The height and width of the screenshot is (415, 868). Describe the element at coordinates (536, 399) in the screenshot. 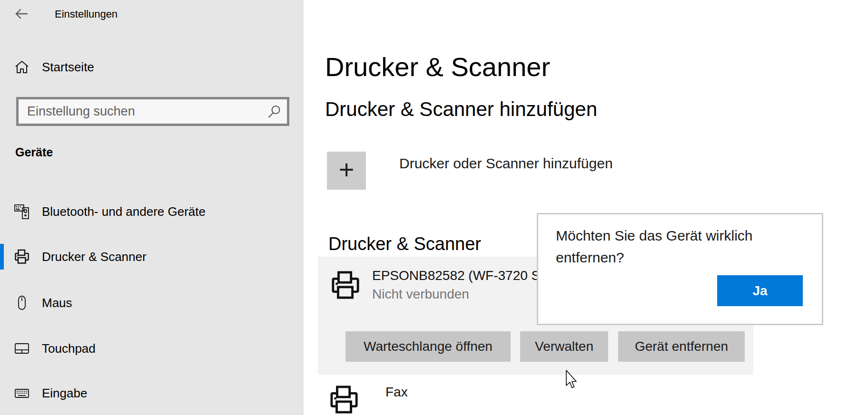

I see `printer-item-fax: Fax` at that location.